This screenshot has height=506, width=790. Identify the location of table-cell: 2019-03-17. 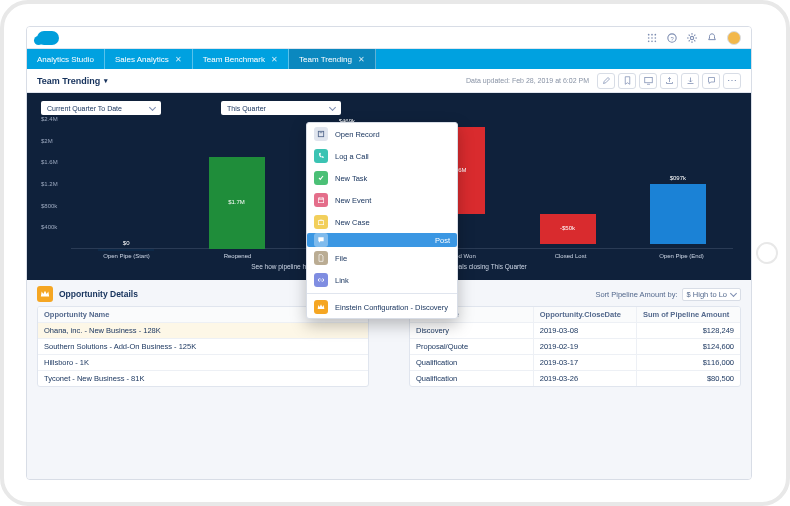
(586, 363).